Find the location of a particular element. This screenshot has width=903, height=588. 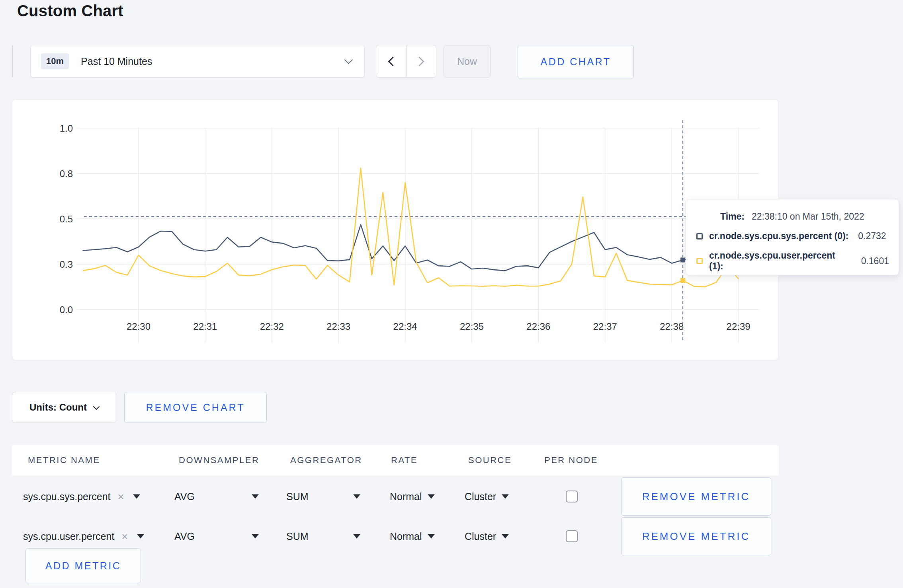

add-chart-button: ADD CHART is located at coordinates (576, 62).